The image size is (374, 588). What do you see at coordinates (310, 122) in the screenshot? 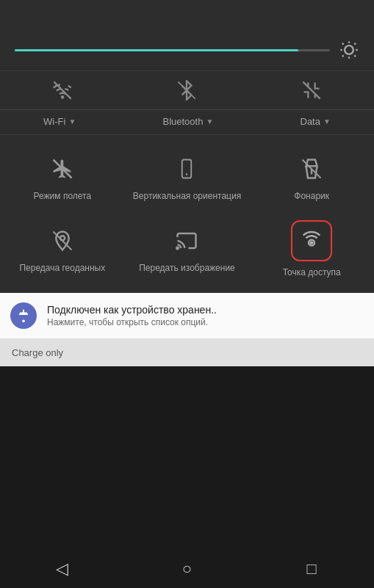
I see `data-label-text: Data` at bounding box center [310, 122].